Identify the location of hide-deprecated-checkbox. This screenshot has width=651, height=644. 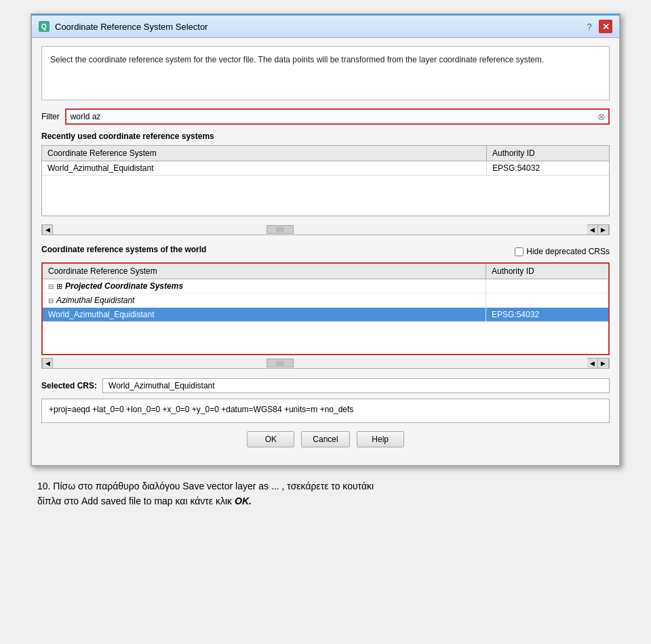
(519, 252).